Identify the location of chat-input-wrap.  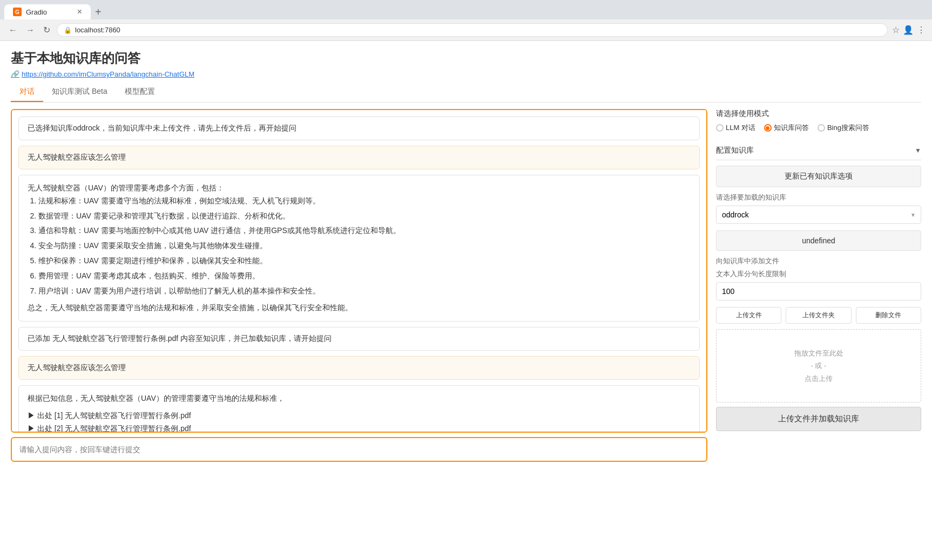
(359, 449).